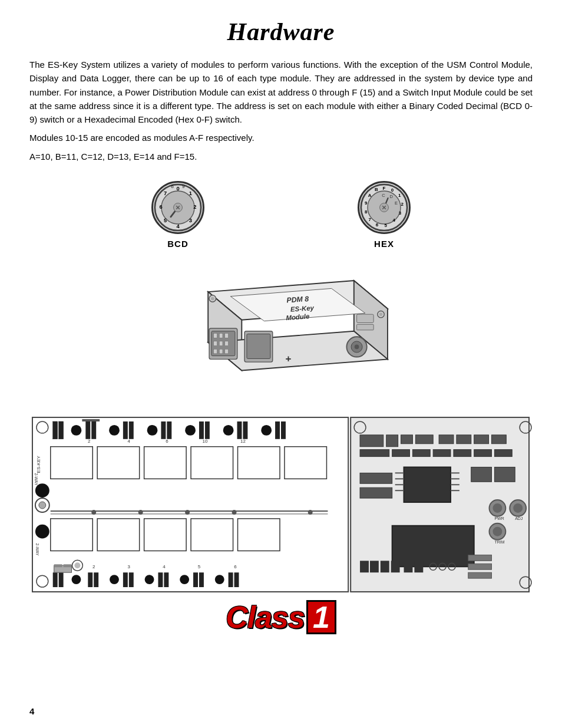  I want to click on hex-switch: F 0 1 2 3 4 5 6 7 8 9 A B C D E, so click(384, 215).